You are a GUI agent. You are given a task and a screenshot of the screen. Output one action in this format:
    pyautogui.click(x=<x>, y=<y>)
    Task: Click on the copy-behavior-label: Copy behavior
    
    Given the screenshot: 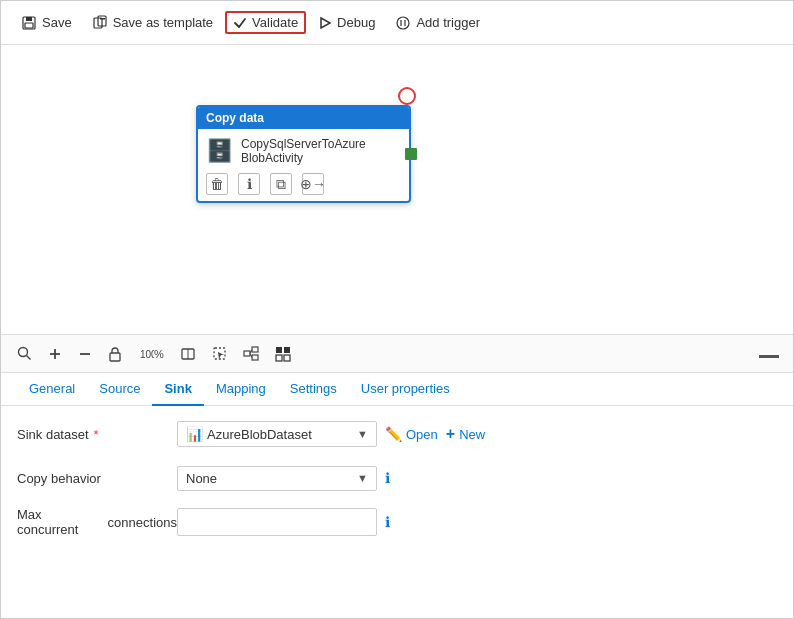 What is the action you would take?
    pyautogui.click(x=97, y=478)
    